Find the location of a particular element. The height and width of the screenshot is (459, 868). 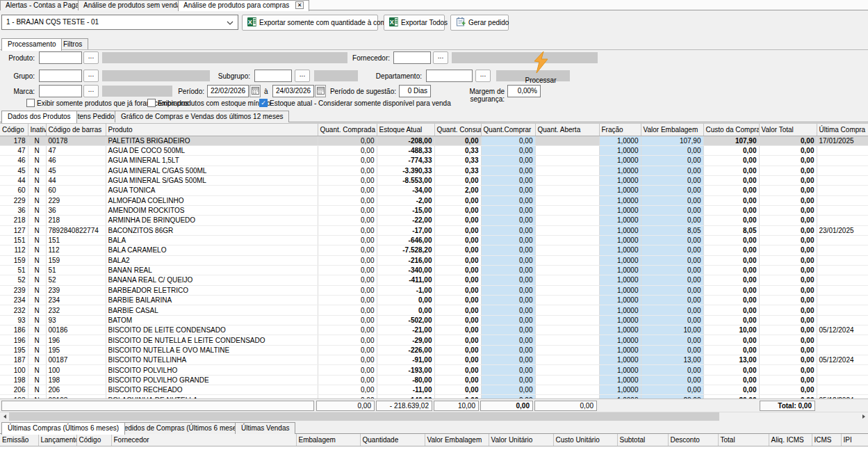

scrollbar-thumb is located at coordinates (364, 417).